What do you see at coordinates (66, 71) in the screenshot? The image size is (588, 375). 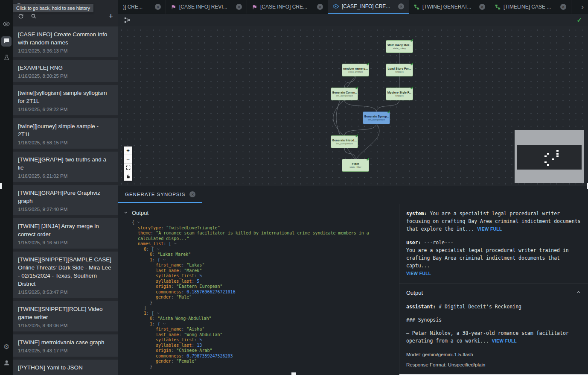 I see `prompt-list-item: [EXAMPLE] RNG1/16/2025, 8:30:25 PM` at bounding box center [66, 71].